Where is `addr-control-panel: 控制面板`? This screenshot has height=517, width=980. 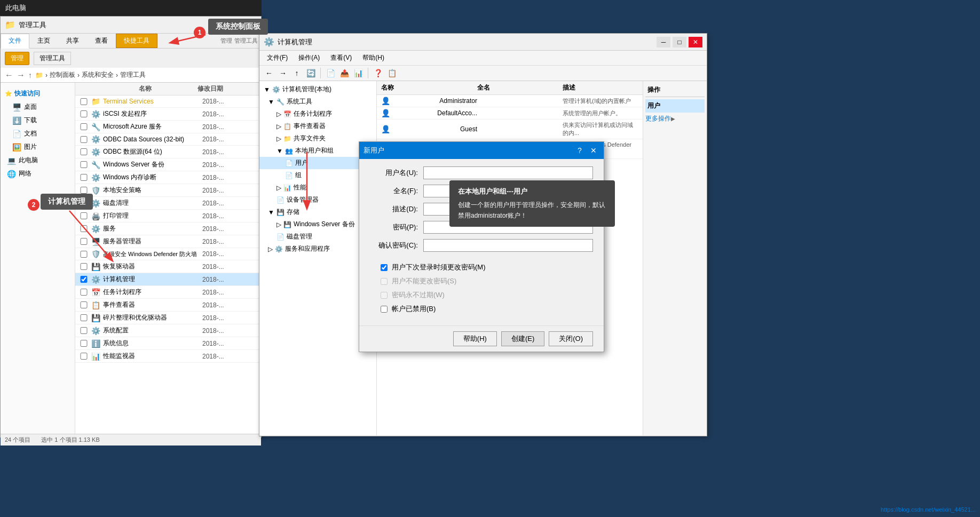 addr-control-panel: 控制面板 is located at coordinates (62, 75).